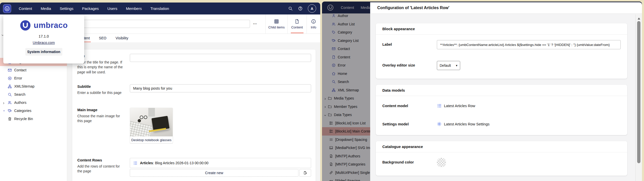  Describe the element at coordinates (160, 9) in the screenshot. I see `nav-item-translation: Translation` at that location.